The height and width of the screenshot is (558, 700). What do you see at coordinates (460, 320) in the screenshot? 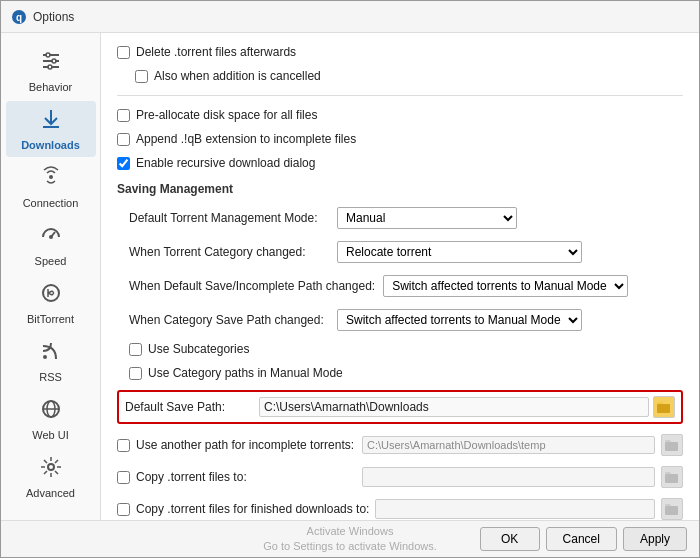
I see `category-save-path-changed-select: Switch affected torrents to Manual Mode …` at bounding box center [460, 320].